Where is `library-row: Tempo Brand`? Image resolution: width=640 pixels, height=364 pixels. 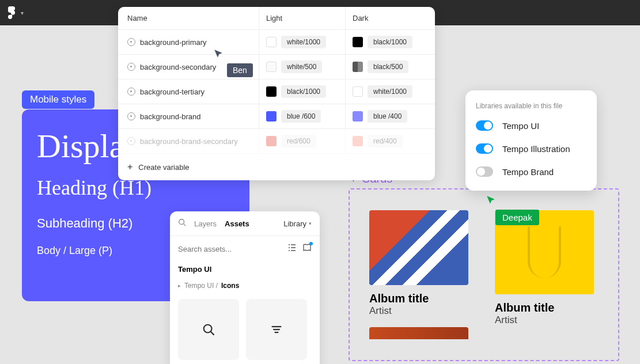 library-row: Tempo Brand is located at coordinates (531, 172).